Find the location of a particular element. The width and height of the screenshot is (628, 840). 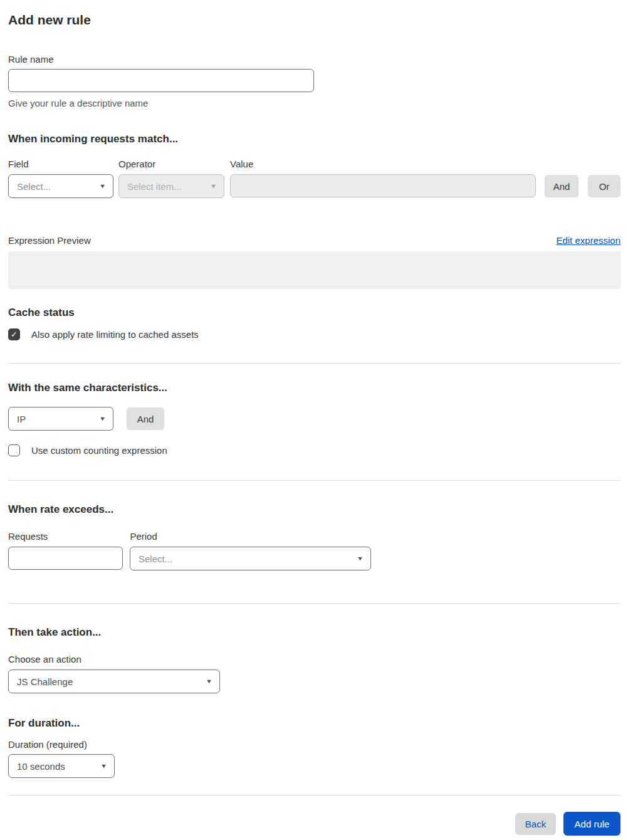

characteristic-select-value: IP is located at coordinates (21, 419).